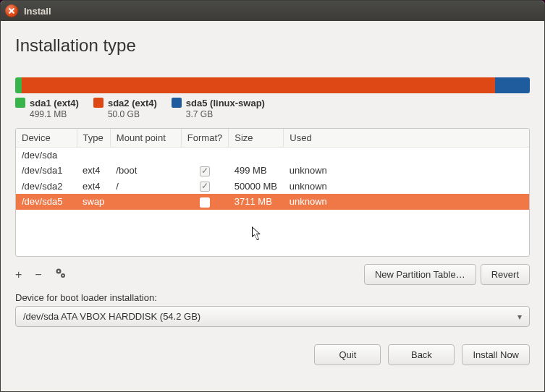 This screenshot has height=392, width=545. Describe the element at coordinates (38, 275) in the screenshot. I see `remove-partition-button: −` at that location.